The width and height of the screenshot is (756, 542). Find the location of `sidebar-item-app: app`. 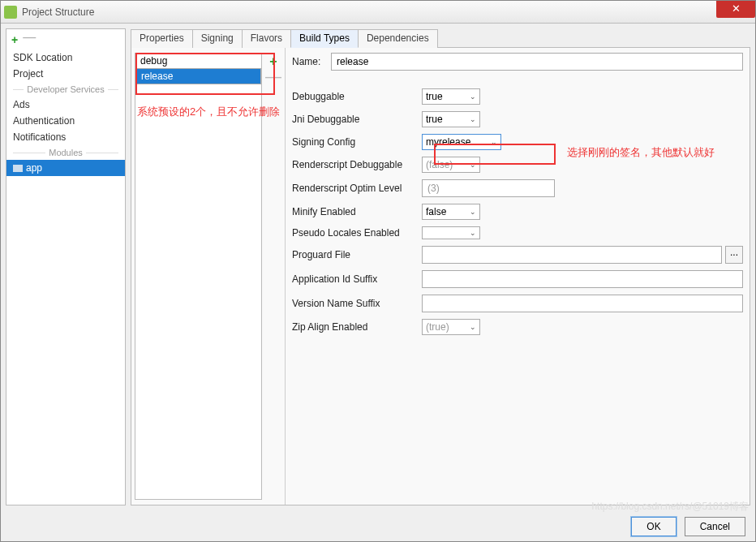

sidebar-item-app: app is located at coordinates (66, 168).